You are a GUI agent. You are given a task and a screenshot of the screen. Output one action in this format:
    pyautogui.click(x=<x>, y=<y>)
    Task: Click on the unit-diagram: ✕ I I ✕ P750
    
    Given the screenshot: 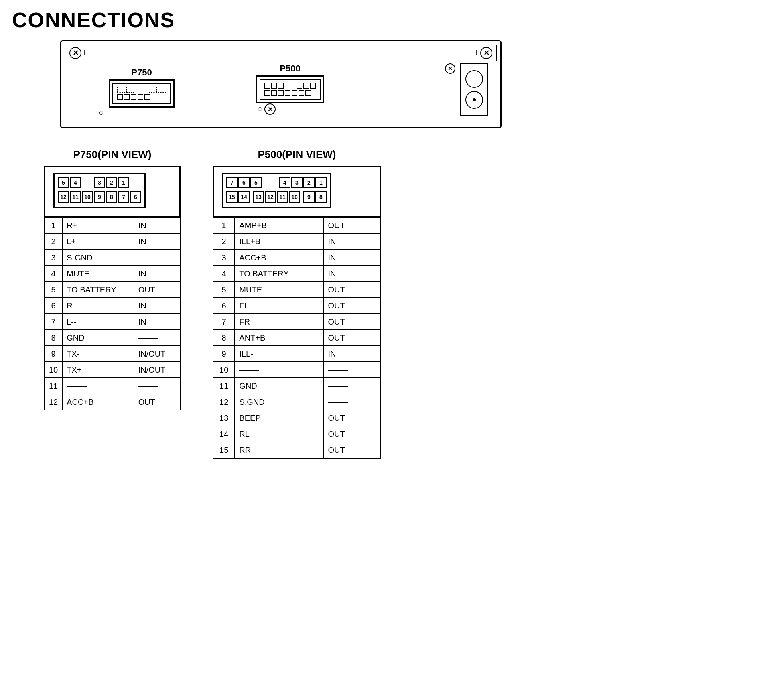 What is the action you would take?
    pyautogui.click(x=281, y=84)
    